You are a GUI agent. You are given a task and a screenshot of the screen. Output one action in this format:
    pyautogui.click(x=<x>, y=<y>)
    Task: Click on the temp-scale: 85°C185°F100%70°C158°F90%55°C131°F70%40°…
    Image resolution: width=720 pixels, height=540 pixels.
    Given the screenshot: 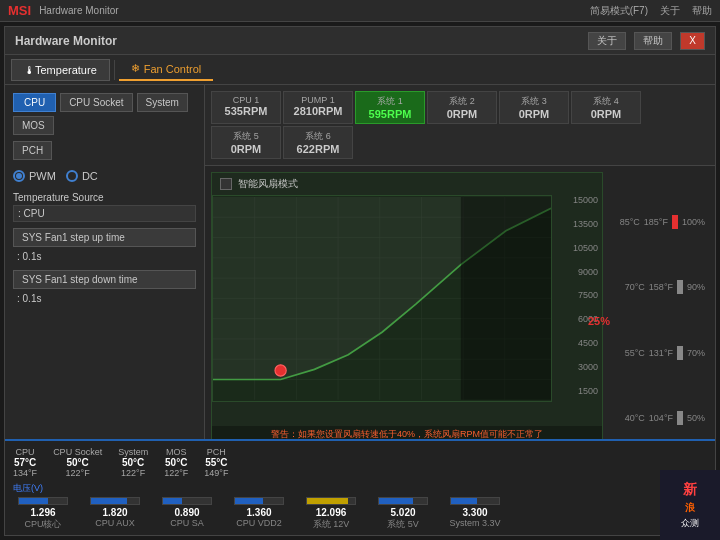 What is the action you would take?
    pyautogui.click(x=659, y=306)
    